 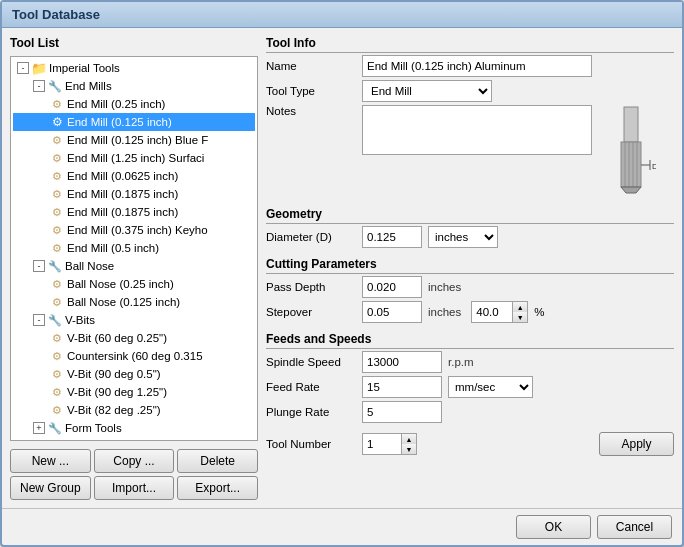 I want to click on new-button: New ..., so click(x=50, y=461).